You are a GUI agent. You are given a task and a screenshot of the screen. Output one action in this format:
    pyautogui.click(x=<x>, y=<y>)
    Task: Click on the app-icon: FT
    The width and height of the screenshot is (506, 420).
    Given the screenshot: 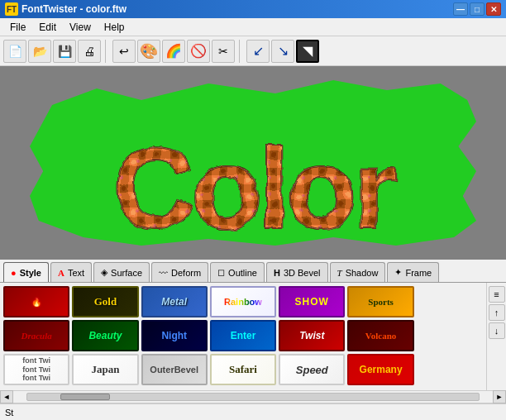 What is the action you would take?
    pyautogui.click(x=12, y=9)
    